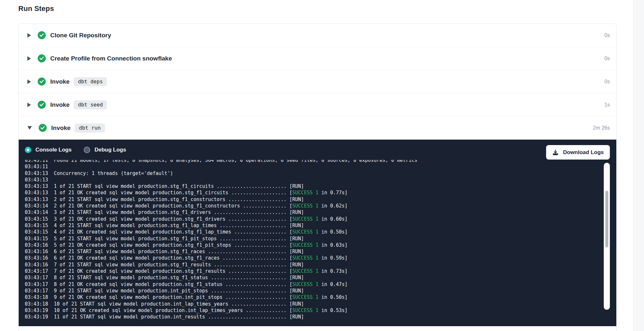  Describe the element at coordinates (317, 128) in the screenshot. I see `step-row-invoke-dbt-run: Invoke dbt run 2m 26s` at that location.